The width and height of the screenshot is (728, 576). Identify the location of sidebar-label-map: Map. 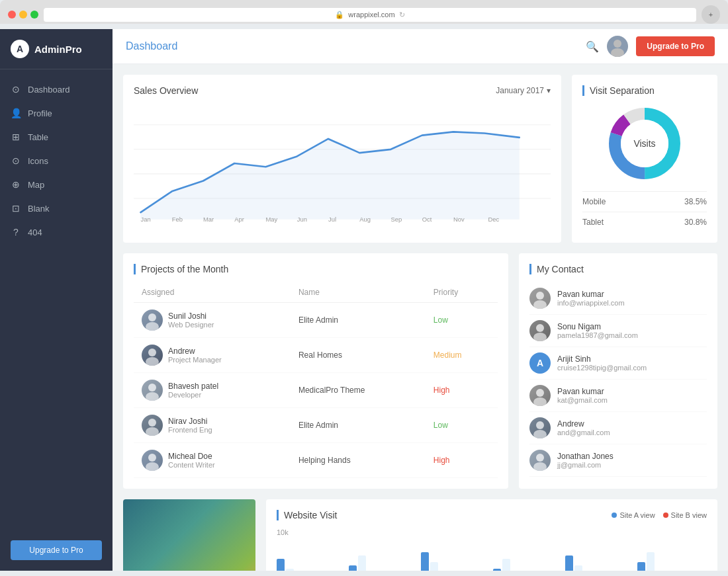
(36, 185).